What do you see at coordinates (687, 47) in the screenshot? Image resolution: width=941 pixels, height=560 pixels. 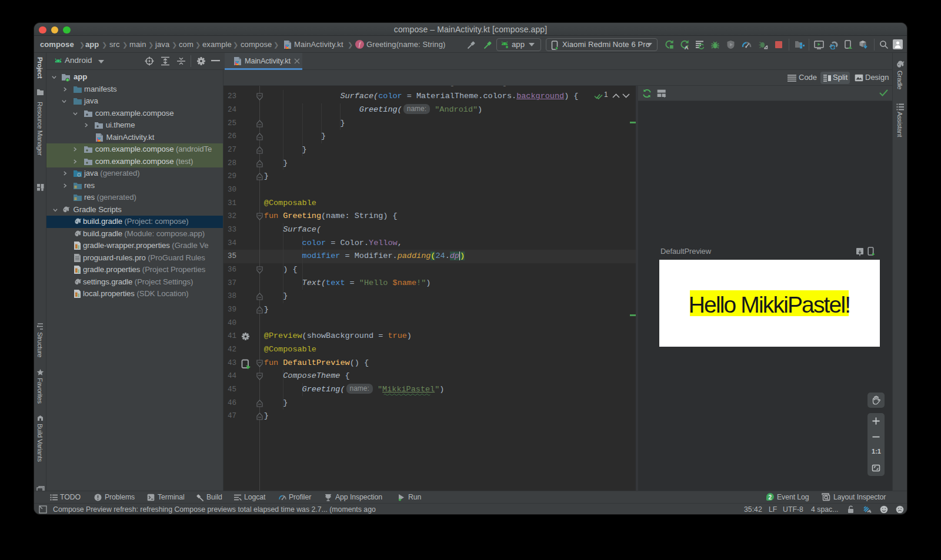 I see `svg-text: A` at bounding box center [687, 47].